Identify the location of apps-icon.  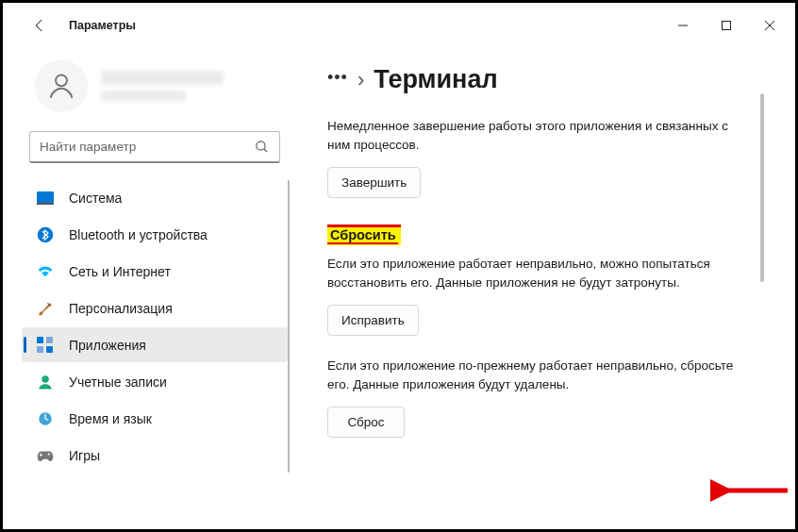
(45, 345).